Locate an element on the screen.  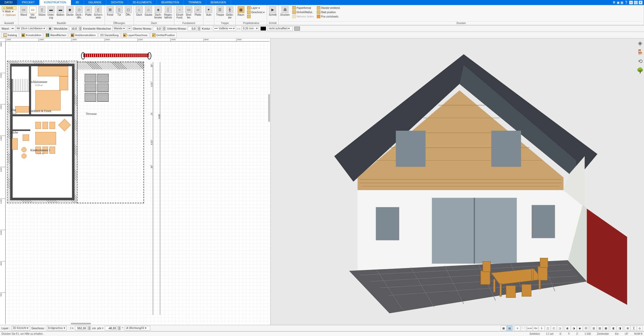
menu-tab-bemassen: BEMASSEN is located at coordinates (219, 3).